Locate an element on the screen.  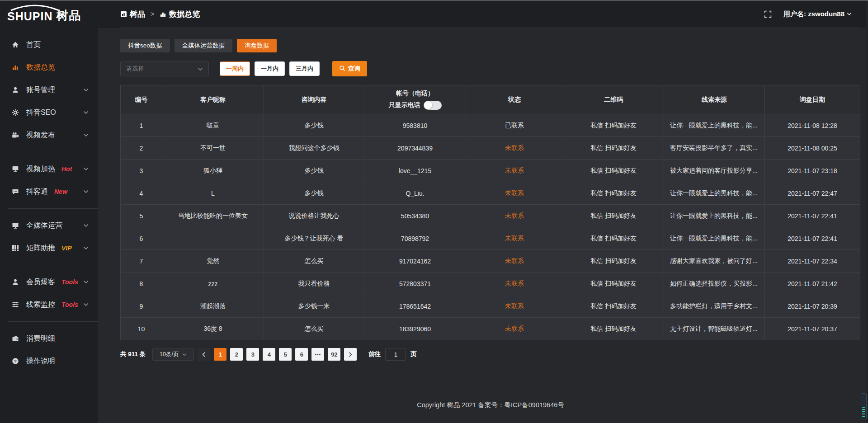
table-row: 9 潮起潮落 多少钱一米 178651642 未联系 私信 扫码加好友 多功能护… is located at coordinates (491, 306).